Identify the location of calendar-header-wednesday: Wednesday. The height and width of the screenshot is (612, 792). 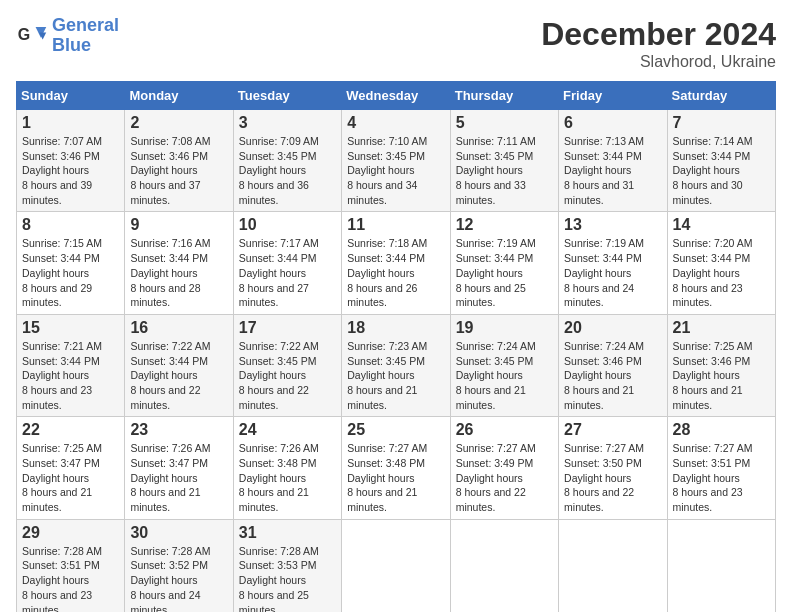
(396, 96).